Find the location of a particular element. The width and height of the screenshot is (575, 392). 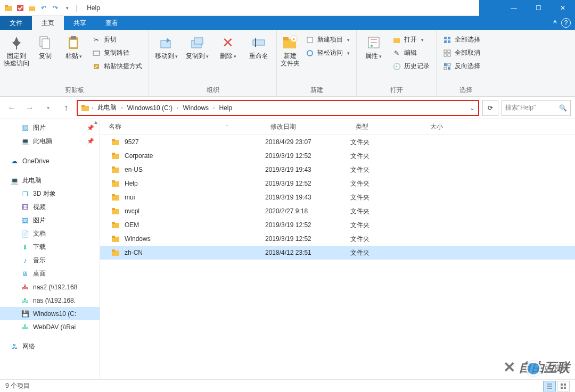

edit-button: ✎编辑 is located at coordinates (411, 53).